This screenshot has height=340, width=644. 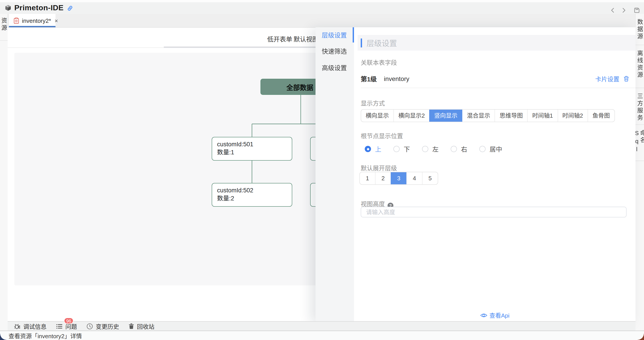 What do you see at coordinates (280, 39) in the screenshot?
I see `view-tab-lowcode-form: 低开表单` at bounding box center [280, 39].